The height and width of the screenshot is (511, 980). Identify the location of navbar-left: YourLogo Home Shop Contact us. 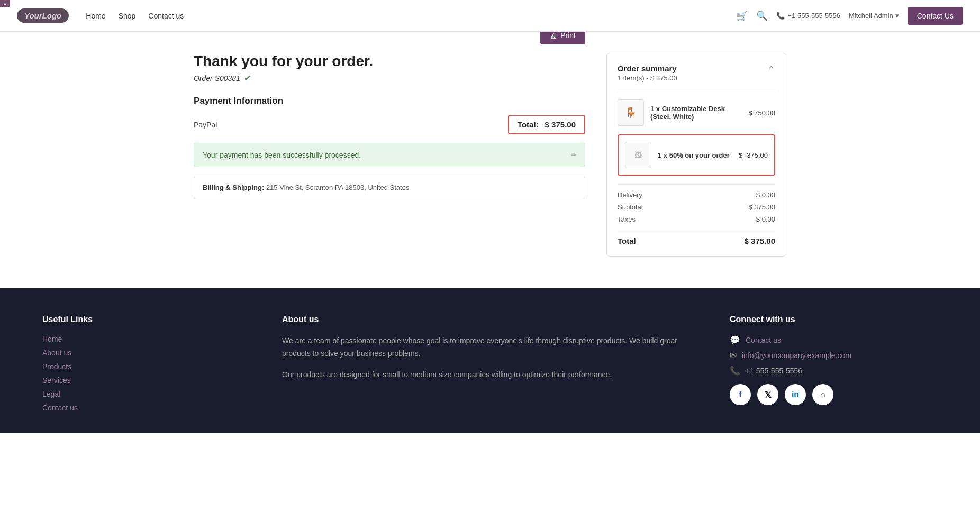
(101, 16).